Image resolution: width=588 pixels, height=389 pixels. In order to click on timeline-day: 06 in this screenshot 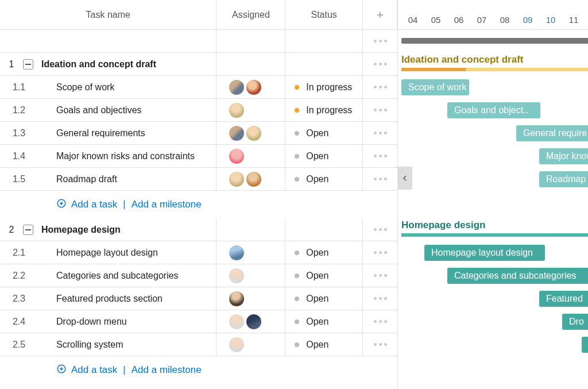, I will do `click(459, 22)`.